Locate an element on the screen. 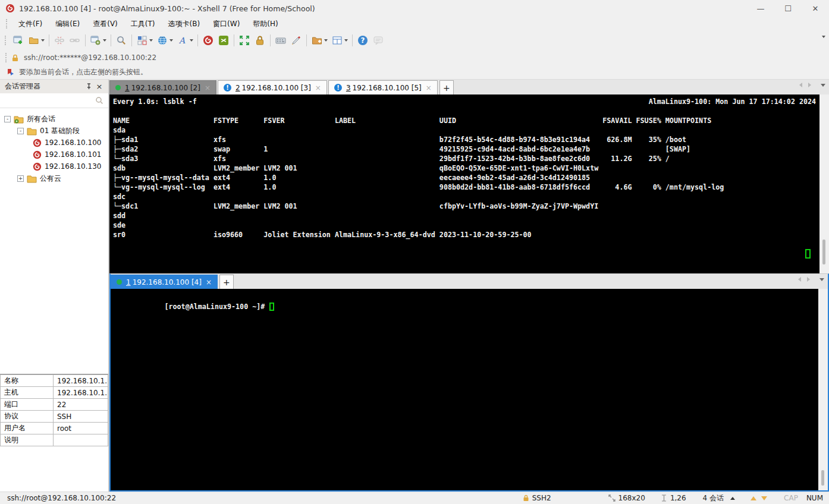  tab-session-5: ! 3192.168.10.100 [5] × is located at coordinates (383, 87).